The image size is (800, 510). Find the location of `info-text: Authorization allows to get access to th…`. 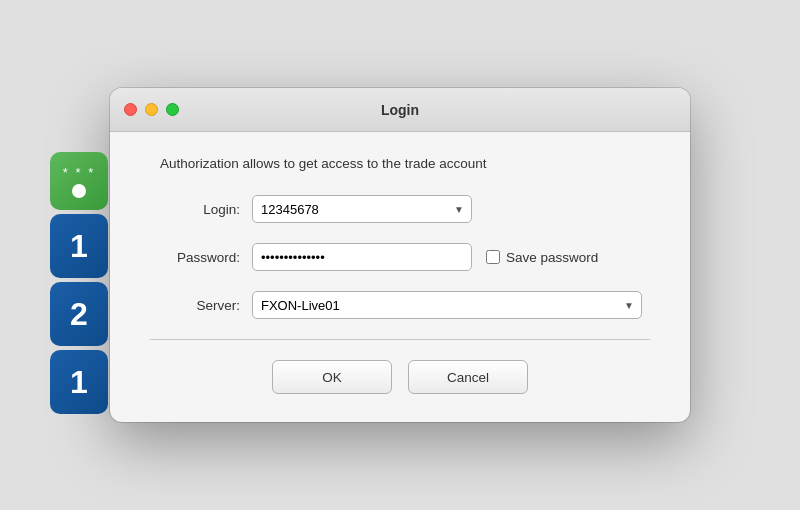

info-text: Authorization allows to get access to th… is located at coordinates (400, 164).